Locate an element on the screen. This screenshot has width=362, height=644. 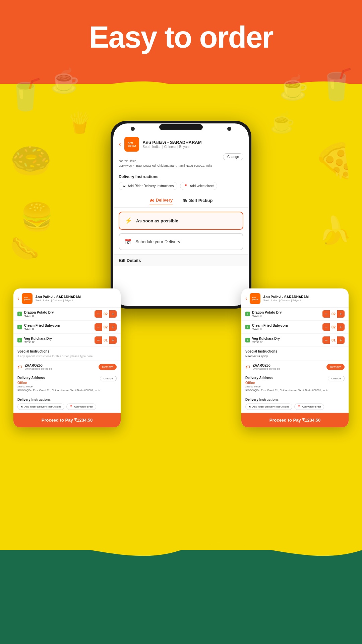
bill-details-title: Bill Details is located at coordinates (181, 260).